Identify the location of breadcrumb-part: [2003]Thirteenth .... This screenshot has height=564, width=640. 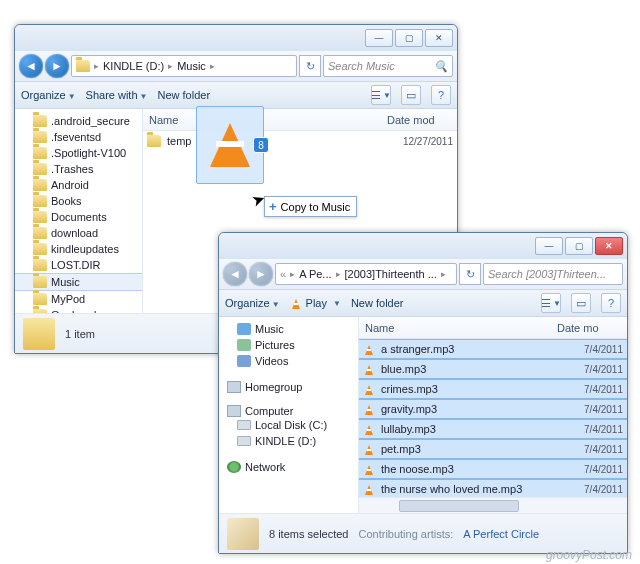
(391, 274).